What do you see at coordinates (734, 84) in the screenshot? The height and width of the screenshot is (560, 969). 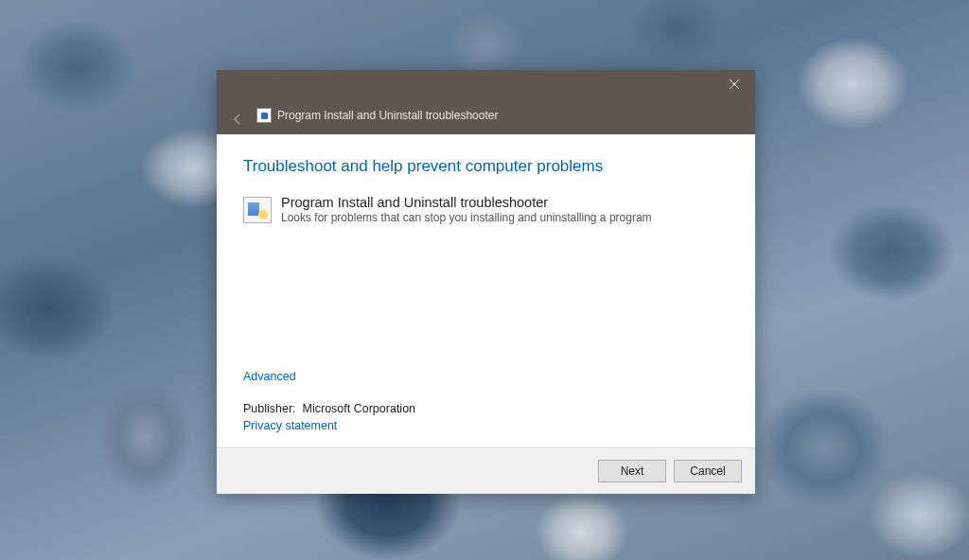 I see `close-icon` at bounding box center [734, 84].